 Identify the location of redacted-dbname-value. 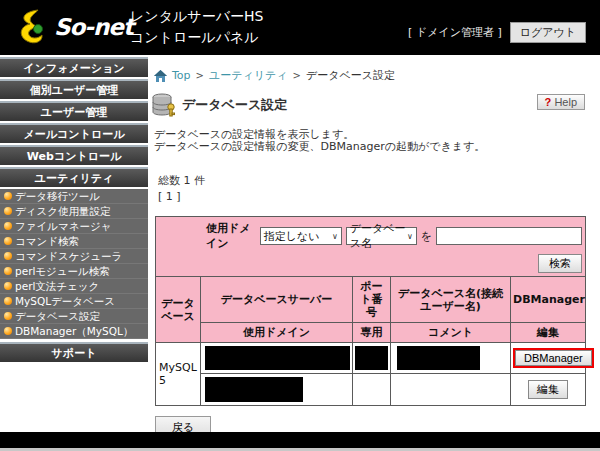
(438, 358).